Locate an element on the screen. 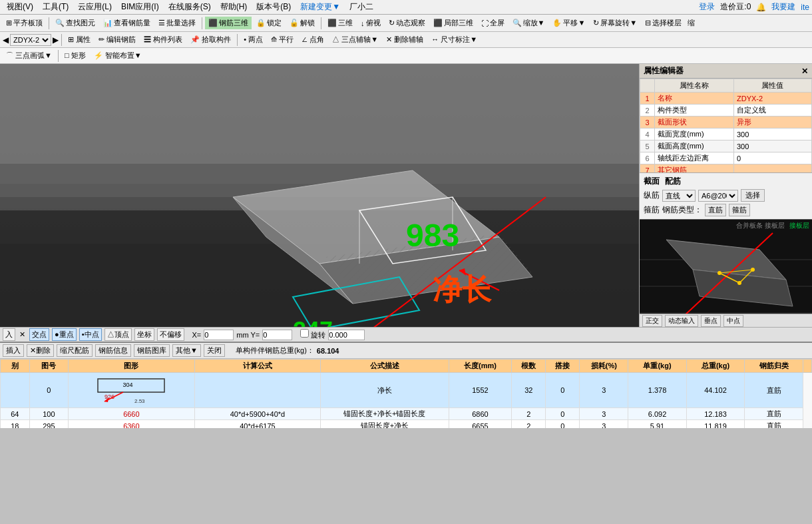 The image size is (812, 524). menu-factory: 厂小二 is located at coordinates (361, 7).